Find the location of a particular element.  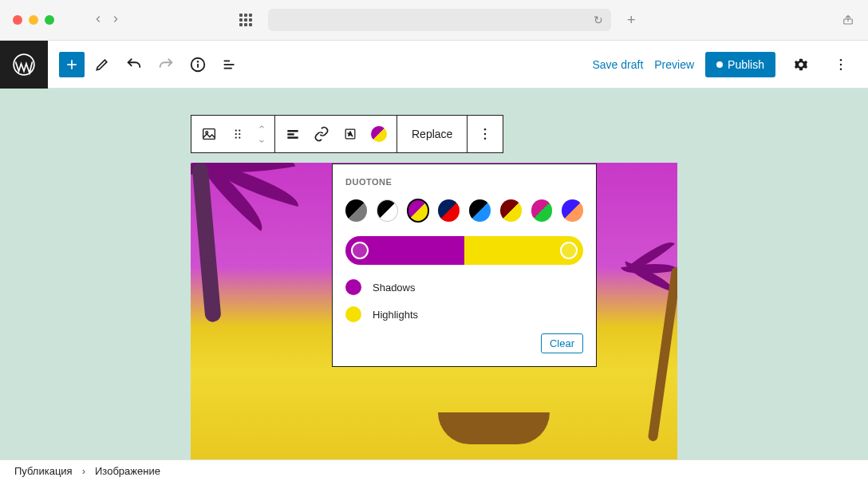

preset-purple-yellow is located at coordinates (418, 211).